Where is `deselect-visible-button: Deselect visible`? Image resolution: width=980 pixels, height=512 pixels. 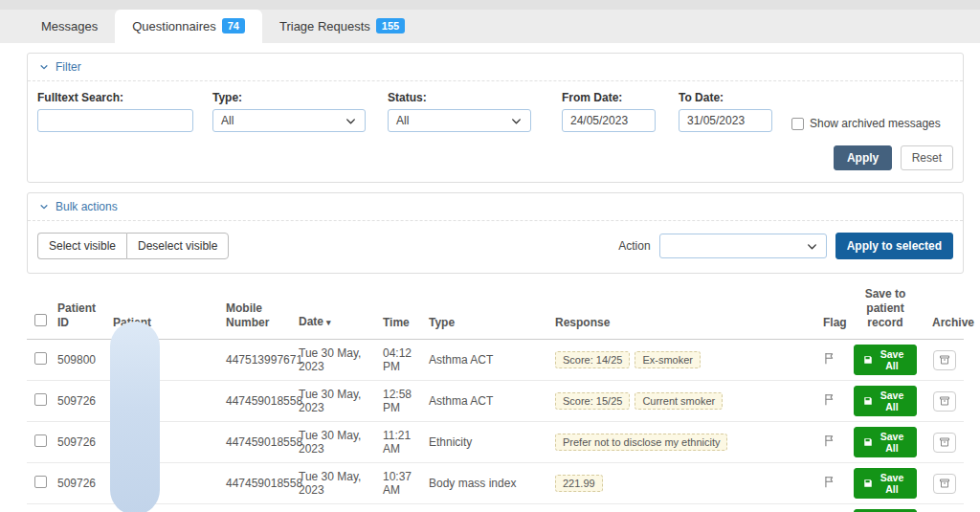 deselect-visible-button: Deselect visible is located at coordinates (178, 246).